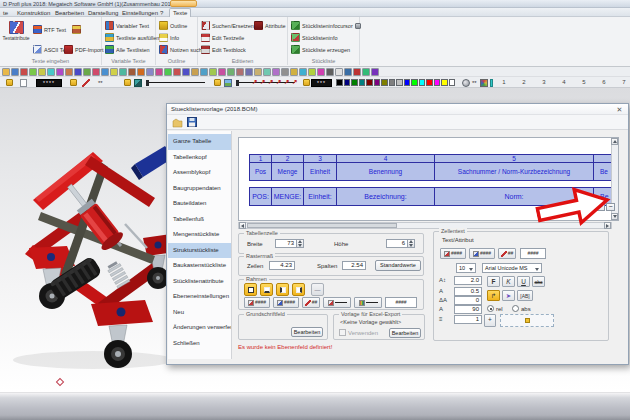 The height and width of the screenshot is (420, 630). What do you see at coordinates (138, 83) in the screenshot?
I see `brush-icon` at bounding box center [138, 83].